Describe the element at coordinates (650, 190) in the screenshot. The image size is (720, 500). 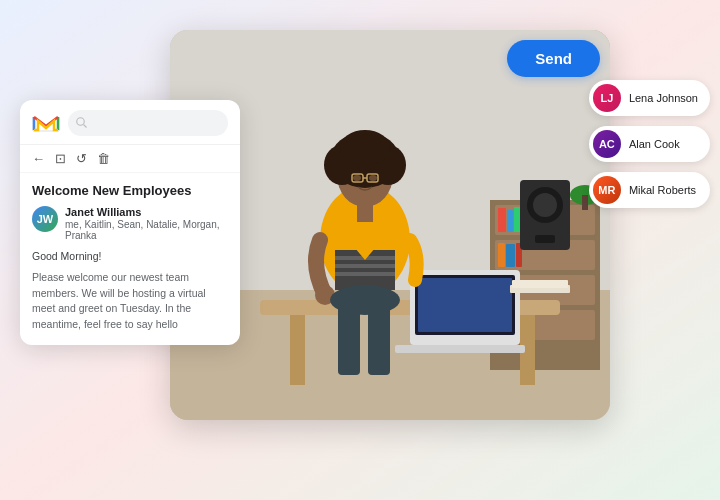
I see `recipient-item: MR Mikal Roberts` at that location.